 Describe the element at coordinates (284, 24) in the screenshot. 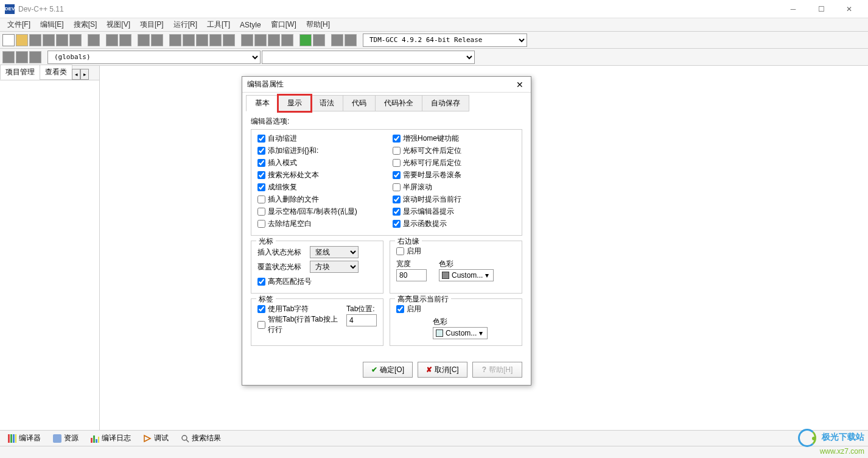

I see `menu-window: 窗口[W]` at that location.